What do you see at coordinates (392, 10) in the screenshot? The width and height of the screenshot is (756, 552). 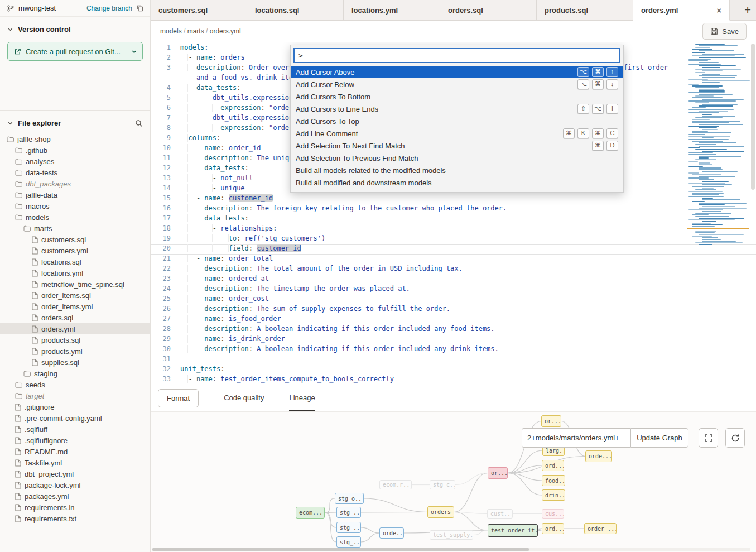 I see `tab-locations.yml: locations.yml` at bounding box center [392, 10].